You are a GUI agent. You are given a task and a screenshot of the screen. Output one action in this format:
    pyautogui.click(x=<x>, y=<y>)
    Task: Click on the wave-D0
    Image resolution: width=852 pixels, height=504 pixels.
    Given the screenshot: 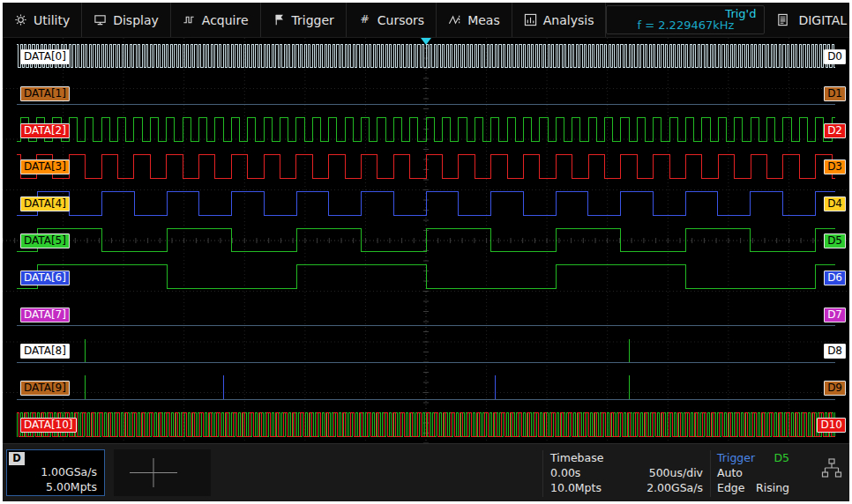 What is the action you would take?
    pyautogui.click(x=426, y=56)
    